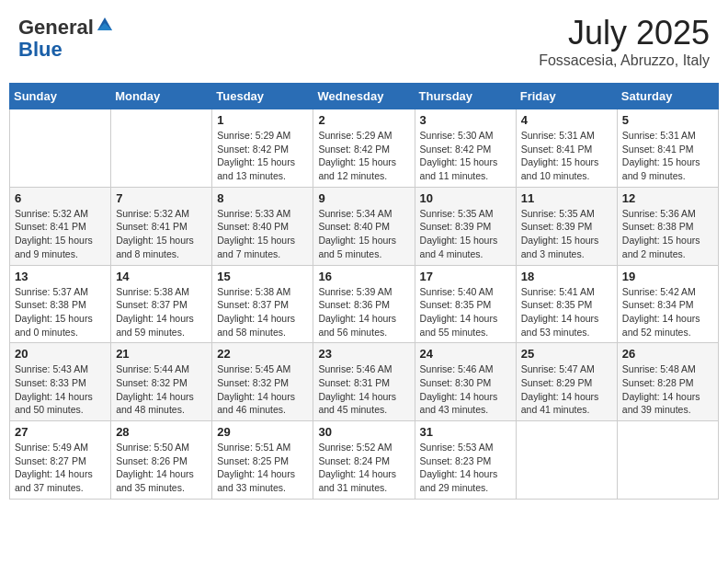  I want to click on calendar-week-4: 20Sunrise: 5:43 AMSunset: 8:33 PMDayligh…, so click(364, 383).